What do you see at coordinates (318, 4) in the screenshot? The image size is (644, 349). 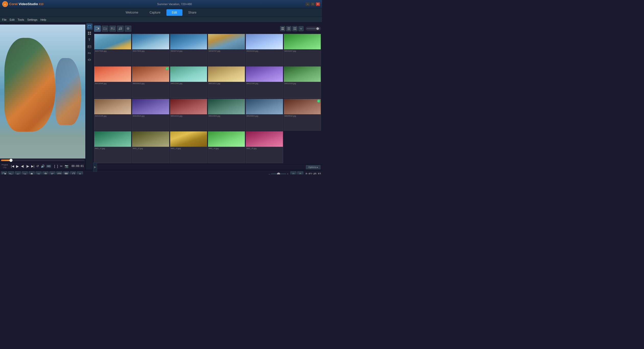 I see `close-button: ✕` at bounding box center [318, 4].